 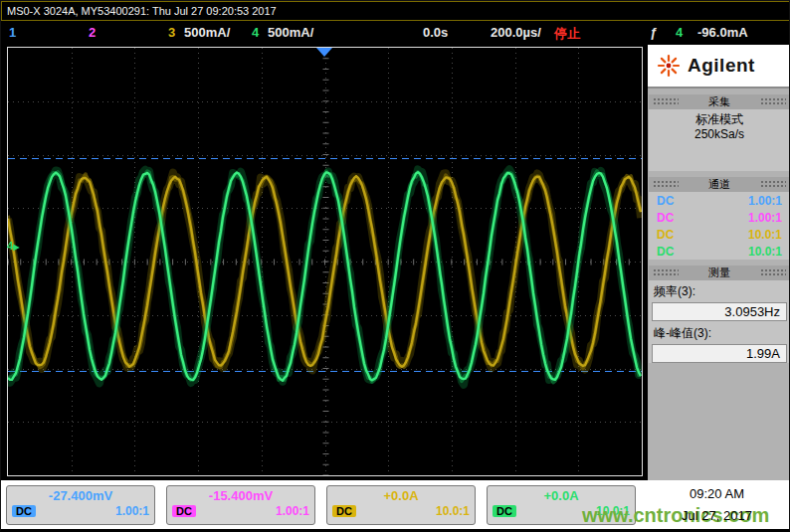 I want to click on trigger-edge-icon: ƒ, so click(x=653, y=32).